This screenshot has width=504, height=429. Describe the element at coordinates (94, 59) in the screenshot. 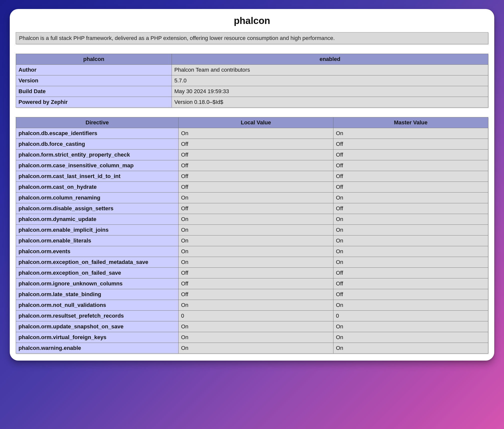

I see `info-header-name: phalcon` at that location.